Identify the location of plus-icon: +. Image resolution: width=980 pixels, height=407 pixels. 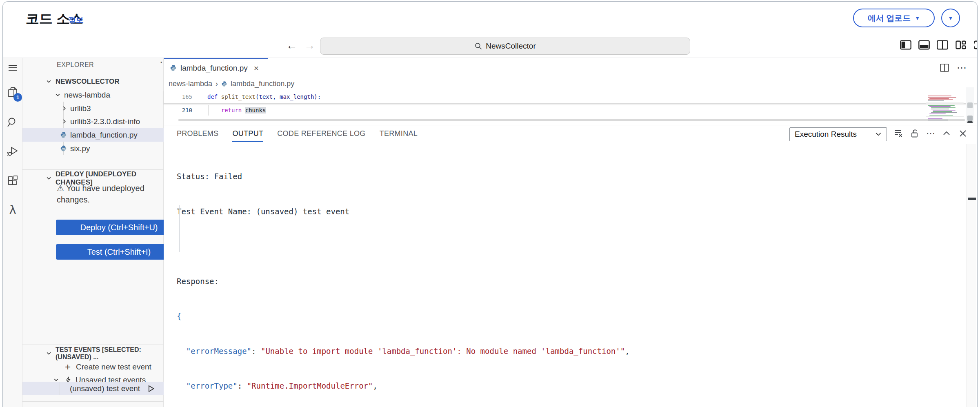
(68, 367).